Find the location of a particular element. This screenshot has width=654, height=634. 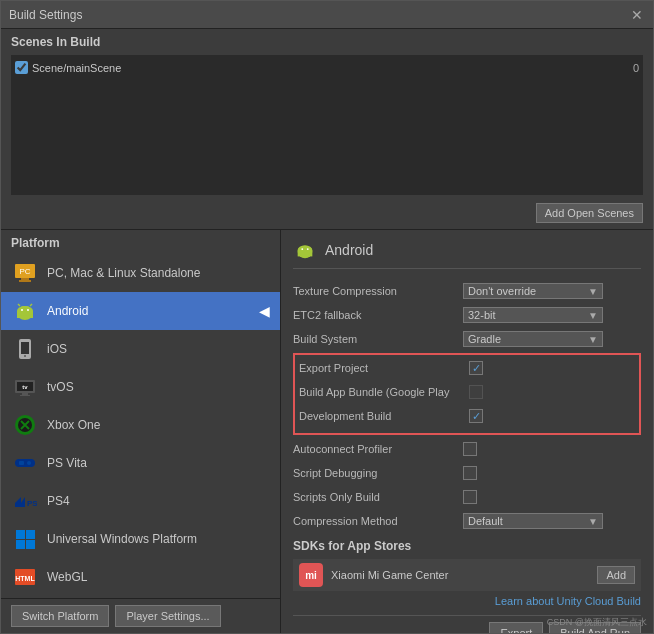

build-app-bundle-checkbox is located at coordinates (476, 392).